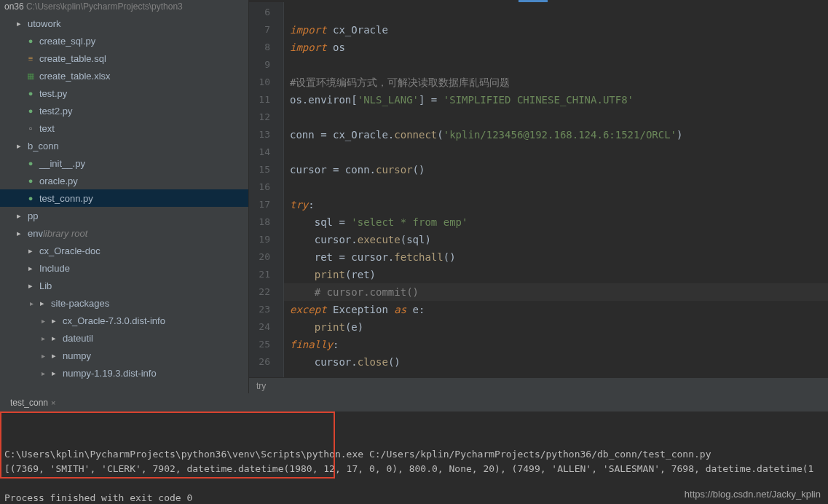  I want to click on tree-item-label: env, so click(35, 233).